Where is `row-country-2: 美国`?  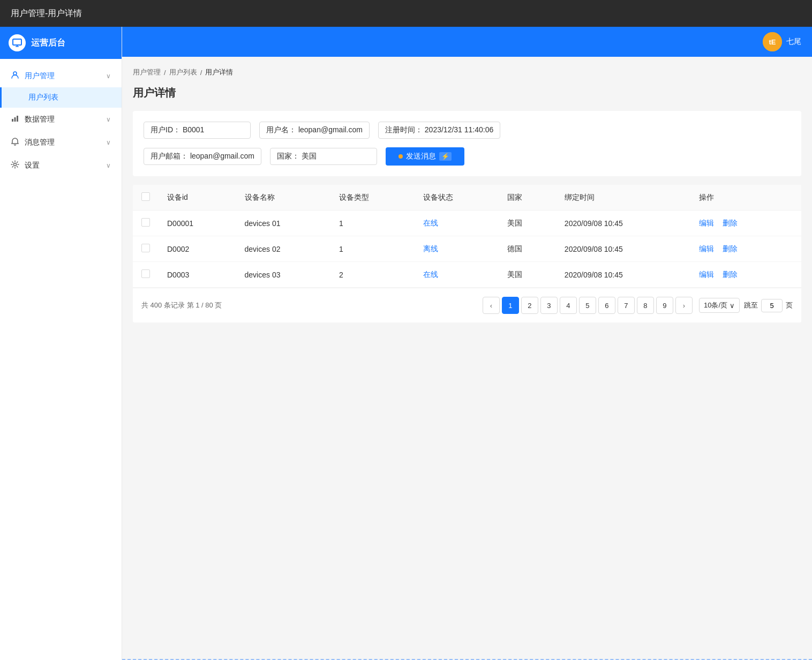
row-country-2: 美国 is located at coordinates (527, 275).